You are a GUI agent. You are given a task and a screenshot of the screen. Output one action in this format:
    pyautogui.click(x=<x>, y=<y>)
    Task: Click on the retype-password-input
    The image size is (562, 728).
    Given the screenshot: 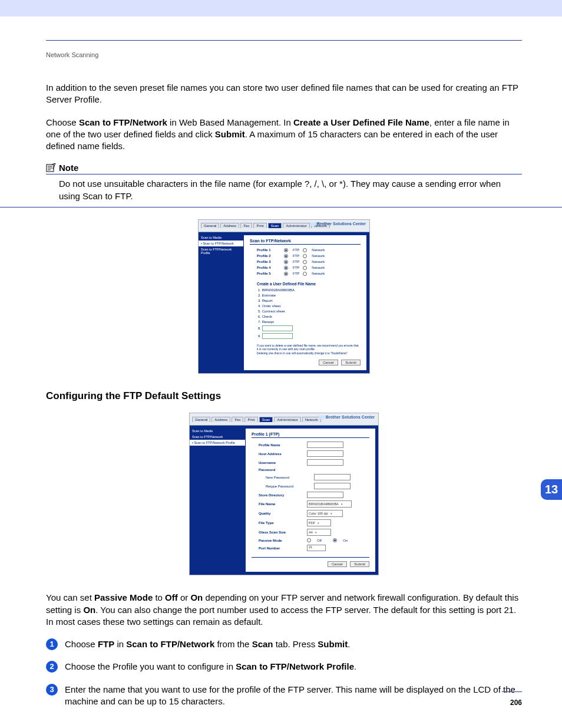 What is the action you would take?
    pyautogui.click(x=332, y=486)
    